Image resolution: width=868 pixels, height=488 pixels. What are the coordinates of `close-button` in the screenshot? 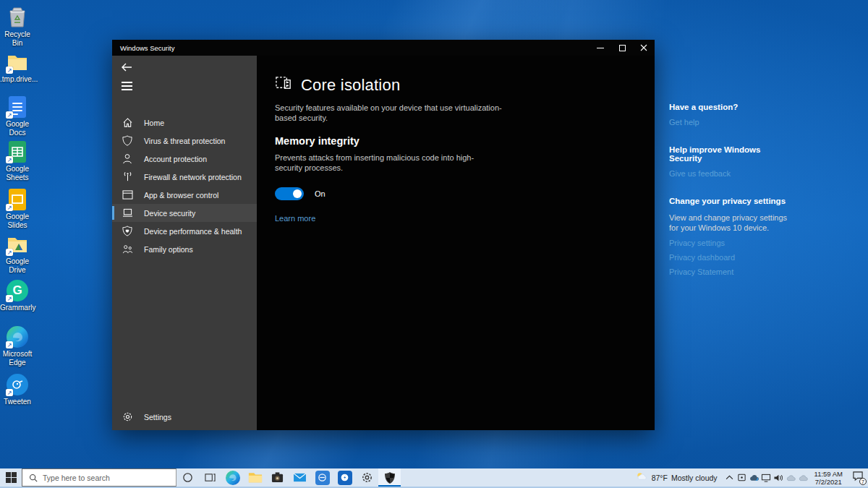 It's located at (644, 48).